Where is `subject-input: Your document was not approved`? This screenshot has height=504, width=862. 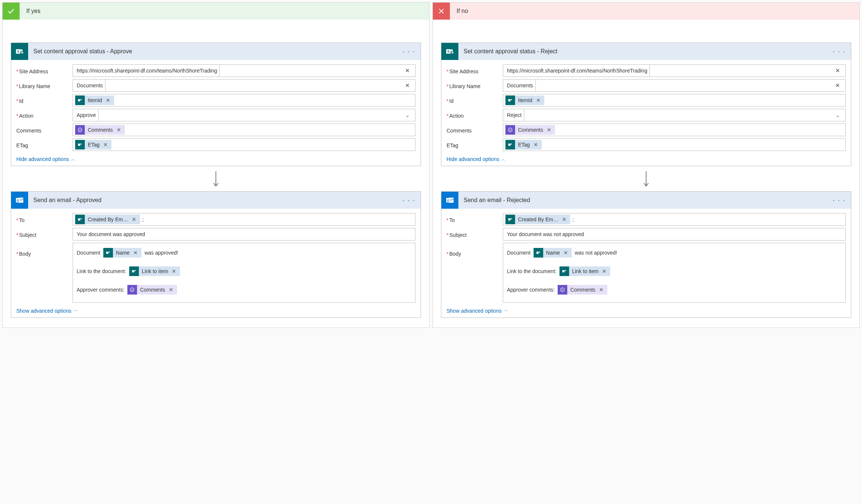 subject-input: Your document was not approved is located at coordinates (674, 234).